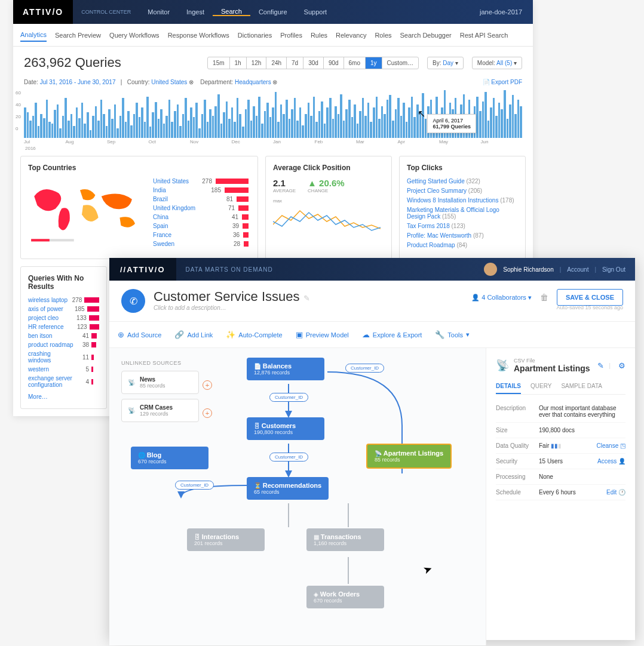  I want to click on sparkline-chart, so click(327, 222).